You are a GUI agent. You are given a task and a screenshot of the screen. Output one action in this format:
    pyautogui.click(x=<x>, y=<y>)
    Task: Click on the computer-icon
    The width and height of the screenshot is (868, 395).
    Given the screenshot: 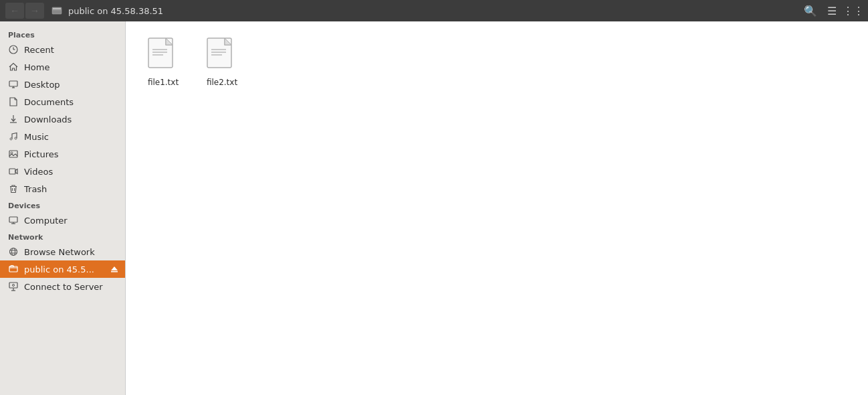 What is the action you would take?
    pyautogui.click(x=13, y=220)
    